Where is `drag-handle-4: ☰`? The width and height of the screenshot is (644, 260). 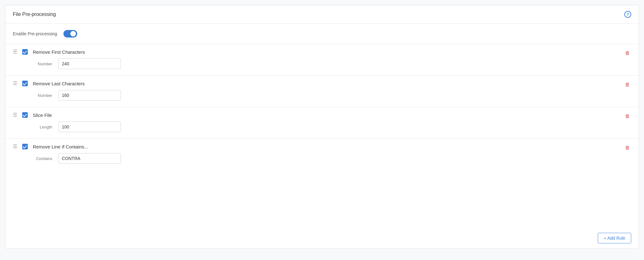 drag-handle-4: ☰ is located at coordinates (15, 147).